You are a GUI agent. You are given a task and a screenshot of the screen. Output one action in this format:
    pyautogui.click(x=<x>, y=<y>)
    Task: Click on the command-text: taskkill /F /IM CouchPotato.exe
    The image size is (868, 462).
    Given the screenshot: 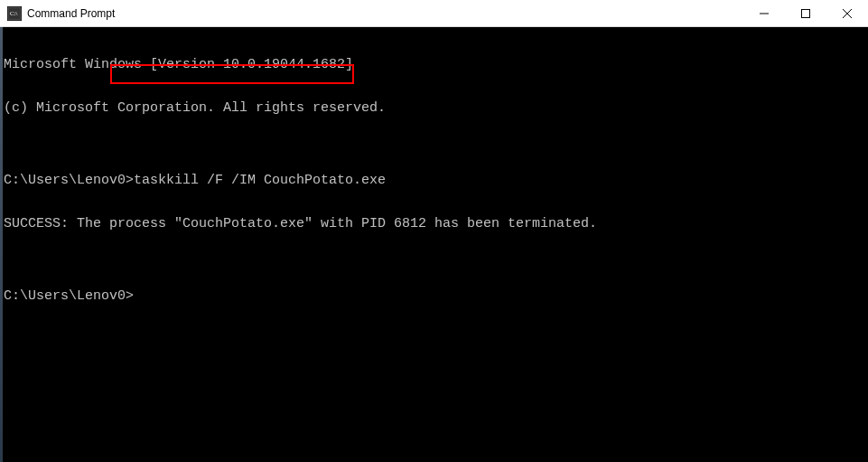 What is the action you would take?
    pyautogui.click(x=260, y=181)
    